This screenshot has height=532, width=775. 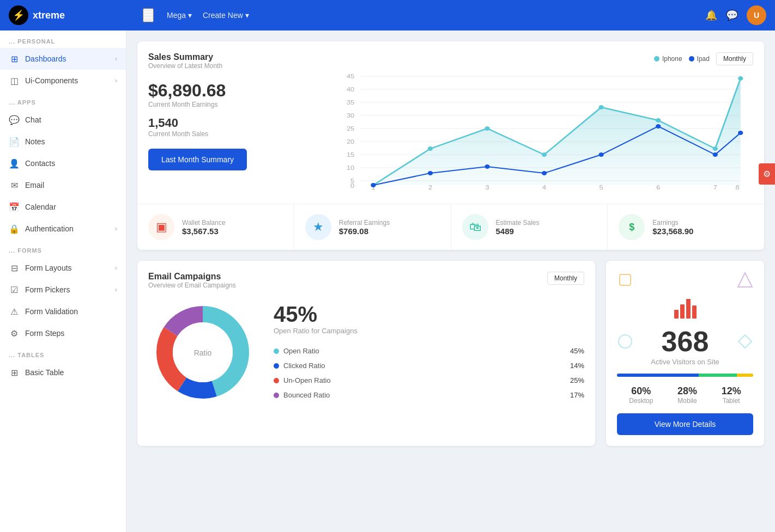 What do you see at coordinates (703, 59) in the screenshot?
I see `ipad-label: Ipad` at bounding box center [703, 59].